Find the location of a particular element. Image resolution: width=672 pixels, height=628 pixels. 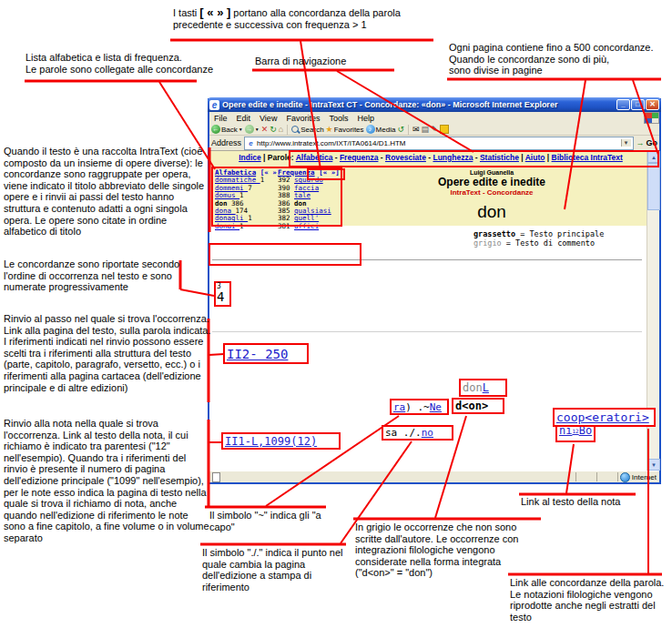

annotation-pagebreak: Il simbolo "./." indica il punto nel qua… is located at coordinates (279, 570).